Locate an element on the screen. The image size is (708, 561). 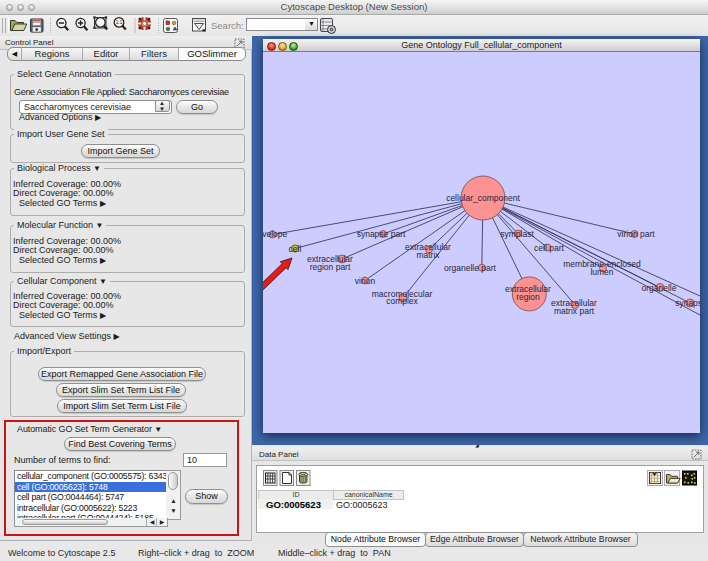
svg-text: complex is located at coordinates (402, 301).